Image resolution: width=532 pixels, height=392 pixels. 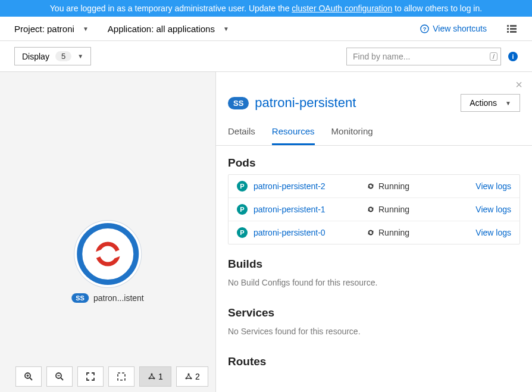 I want to click on info-icon: i, so click(x=513, y=57).